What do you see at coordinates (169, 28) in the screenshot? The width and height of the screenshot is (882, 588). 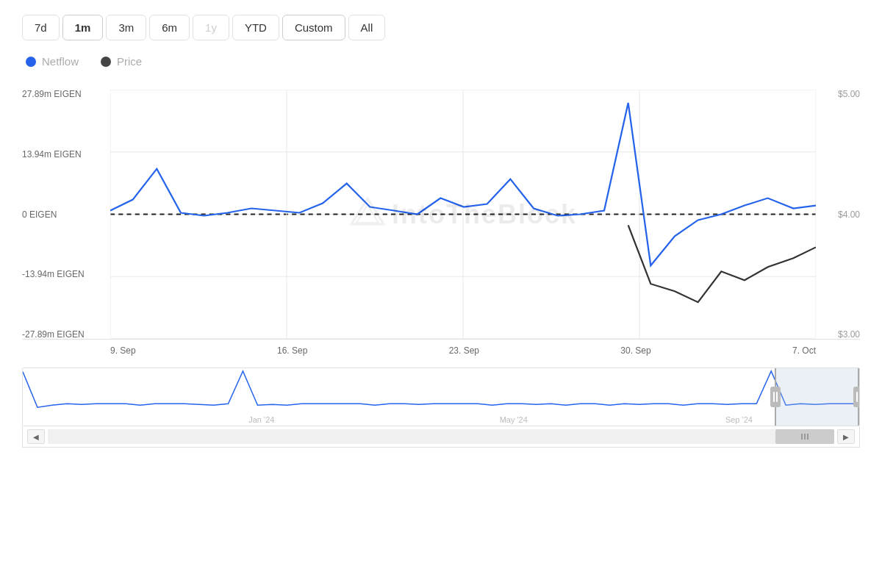 I see `btn-6m: 6m` at bounding box center [169, 28].